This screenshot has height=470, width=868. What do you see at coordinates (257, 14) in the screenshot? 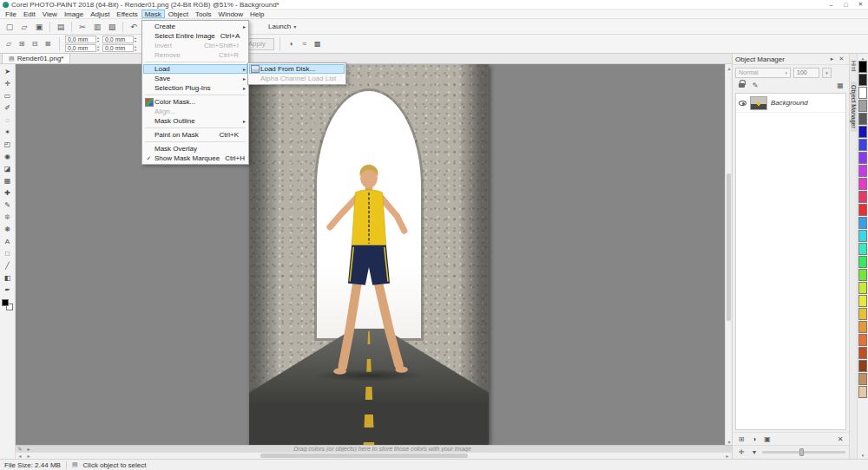
I see `menu-help: Help` at bounding box center [257, 14].